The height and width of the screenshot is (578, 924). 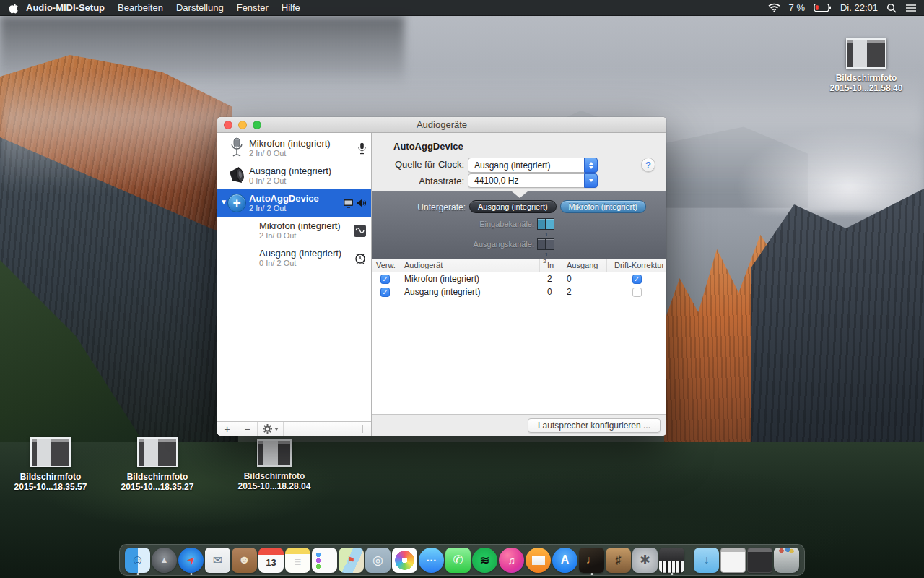 I want to click on dock-item-preview: ◎, so click(x=378, y=560).